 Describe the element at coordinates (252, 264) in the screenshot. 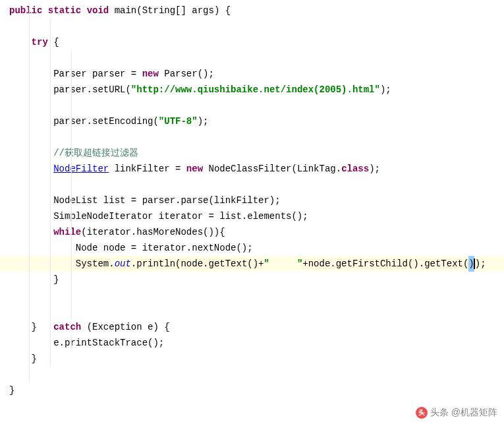

I see `code-line-active: System.out.println(node.getText()+" "+no…` at that location.